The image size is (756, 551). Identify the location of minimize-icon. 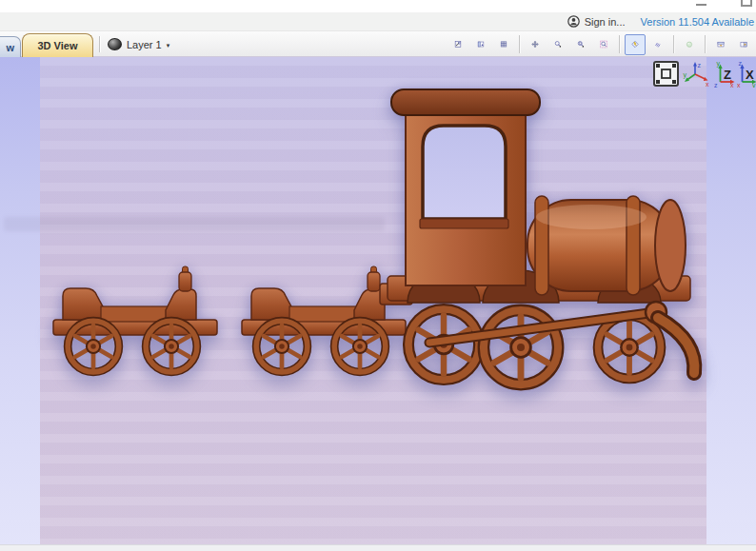
(701, 5).